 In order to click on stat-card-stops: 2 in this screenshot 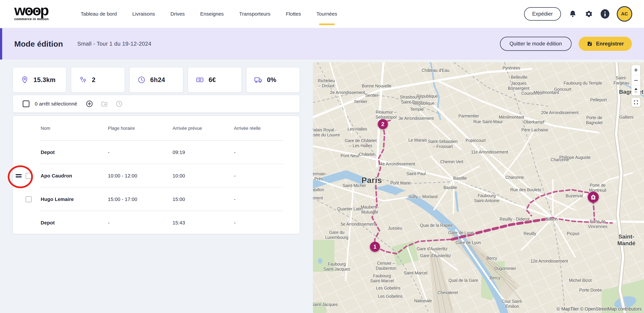, I will do `click(98, 80)`.